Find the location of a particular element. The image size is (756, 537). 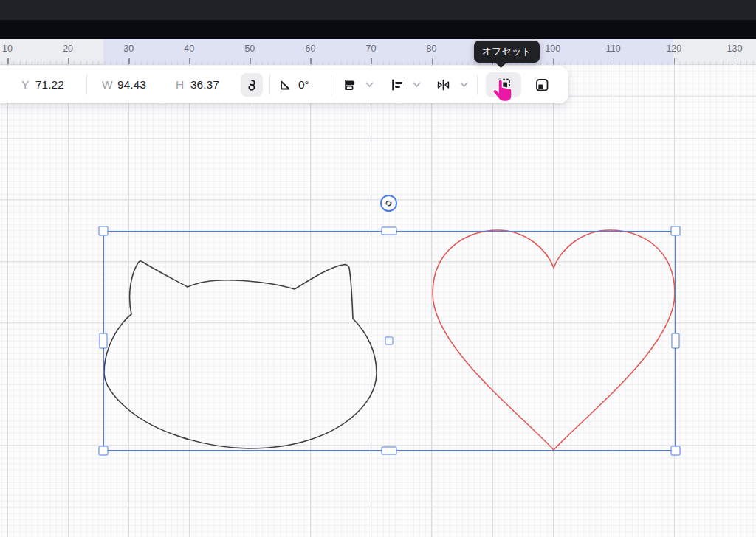

rotate-icon is located at coordinates (388, 204).